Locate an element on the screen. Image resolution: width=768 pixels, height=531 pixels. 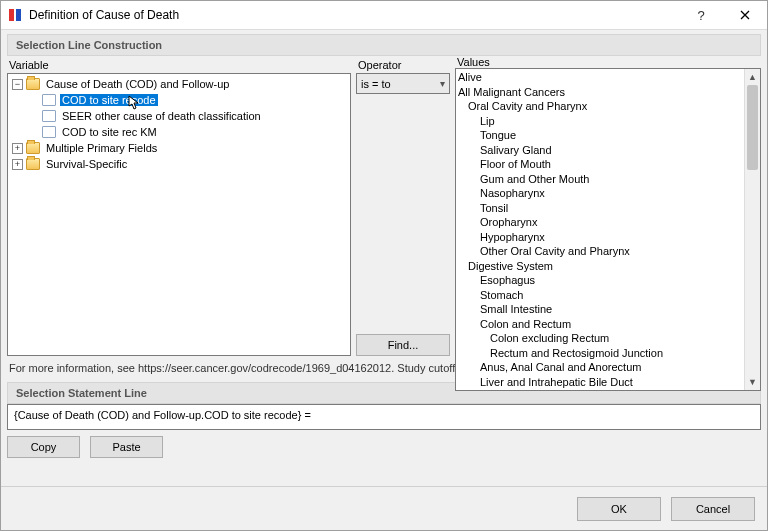
value-item: Oropharynx is located at coordinates (600, 222).